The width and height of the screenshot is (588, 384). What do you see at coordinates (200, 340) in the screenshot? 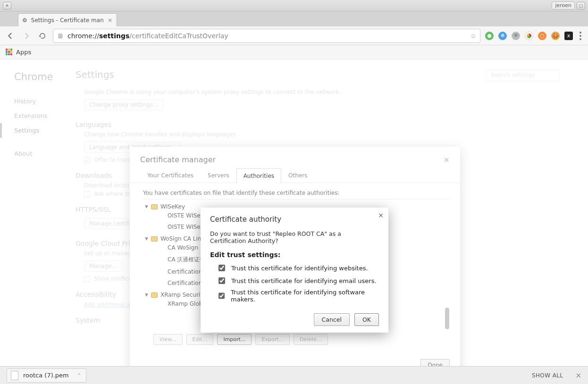
I see `edit-button: Edit...` at bounding box center [200, 340].